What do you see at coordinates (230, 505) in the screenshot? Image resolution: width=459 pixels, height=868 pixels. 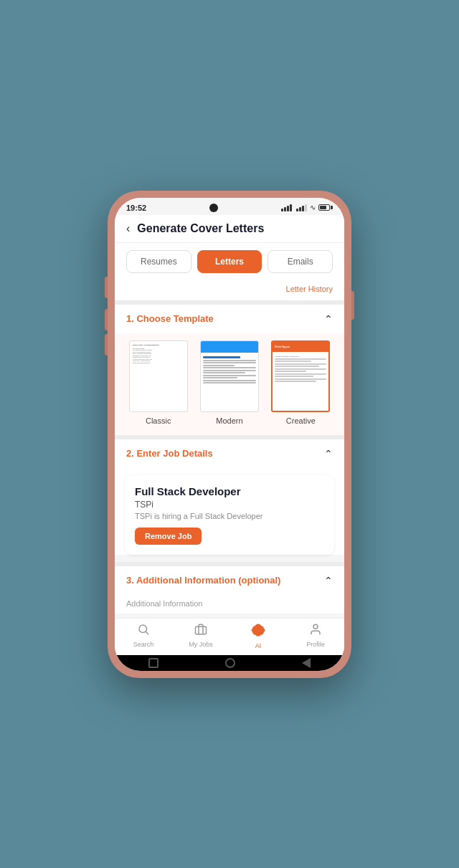 I see `job-company: TSPi` at bounding box center [230, 505].